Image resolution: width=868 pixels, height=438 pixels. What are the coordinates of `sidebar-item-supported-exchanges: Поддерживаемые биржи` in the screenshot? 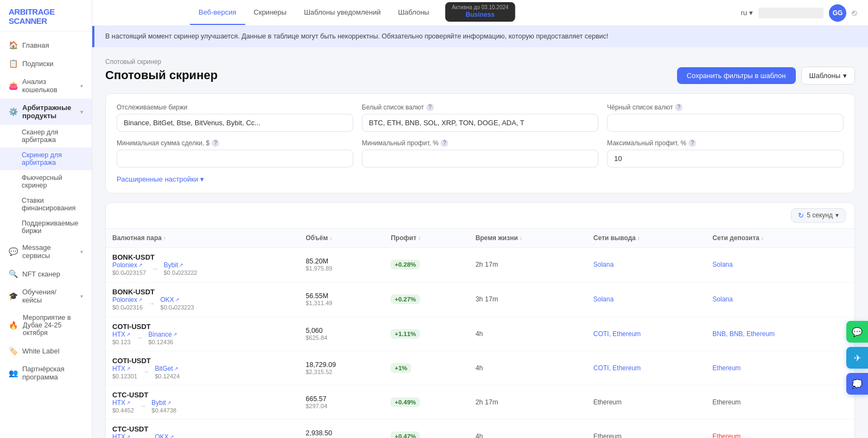 It's located at (46, 227).